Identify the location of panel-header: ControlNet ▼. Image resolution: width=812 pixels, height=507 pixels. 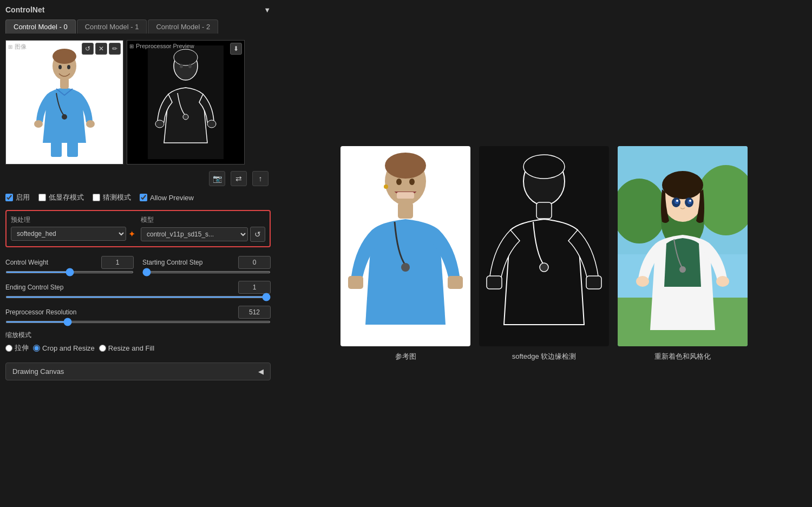
(138, 10).